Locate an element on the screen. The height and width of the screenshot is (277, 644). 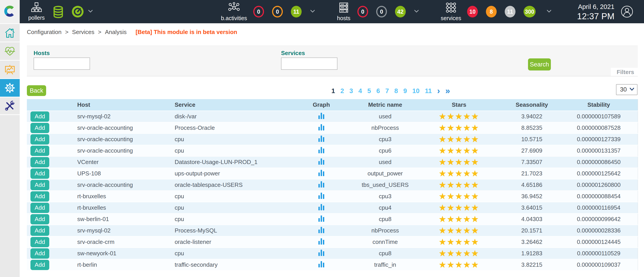
hosts-filter-input is located at coordinates (62, 63).